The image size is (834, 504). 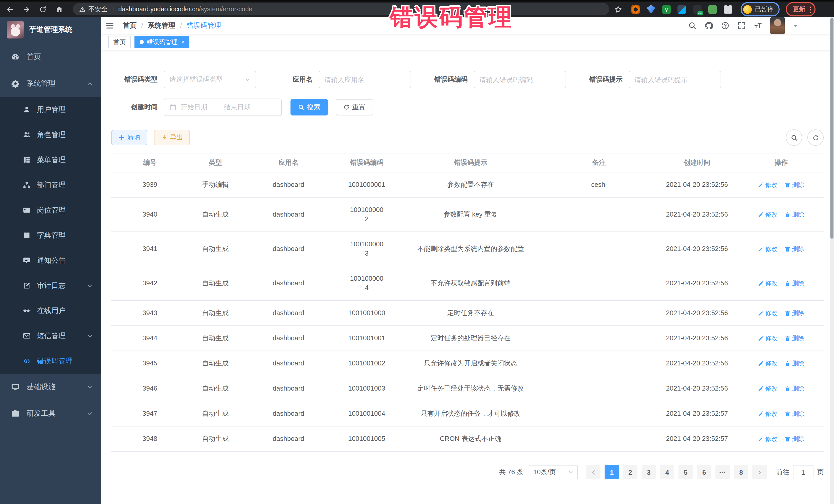 I want to click on url-path: /system/error-code, so click(x=225, y=9).